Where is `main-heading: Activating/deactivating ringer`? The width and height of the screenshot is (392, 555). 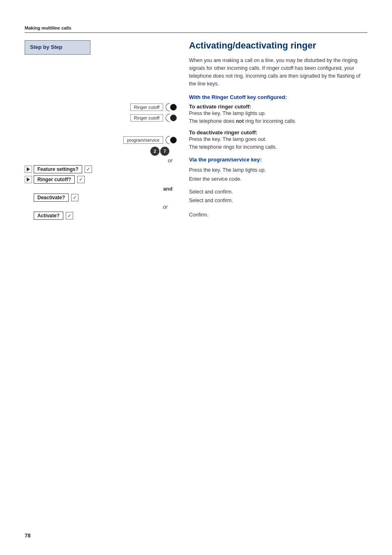 main-heading: Activating/deactivating ringer is located at coordinates (278, 46).